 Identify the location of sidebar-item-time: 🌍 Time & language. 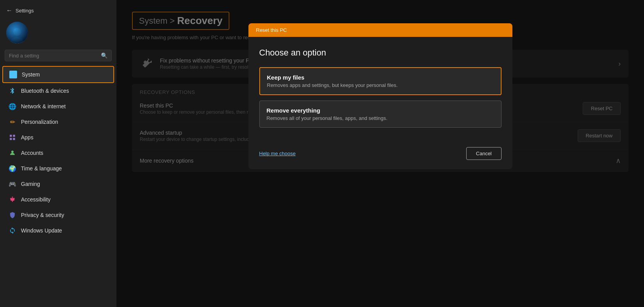
(58, 168).